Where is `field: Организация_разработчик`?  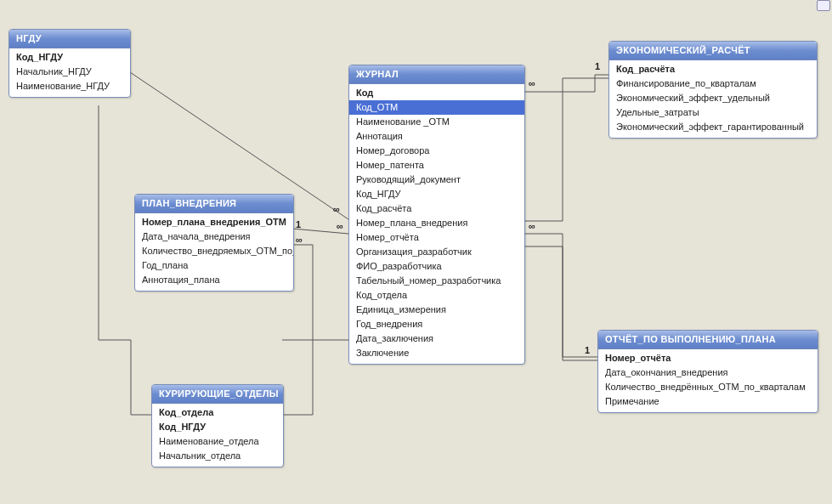
field: Организация_разработчик is located at coordinates (437, 252).